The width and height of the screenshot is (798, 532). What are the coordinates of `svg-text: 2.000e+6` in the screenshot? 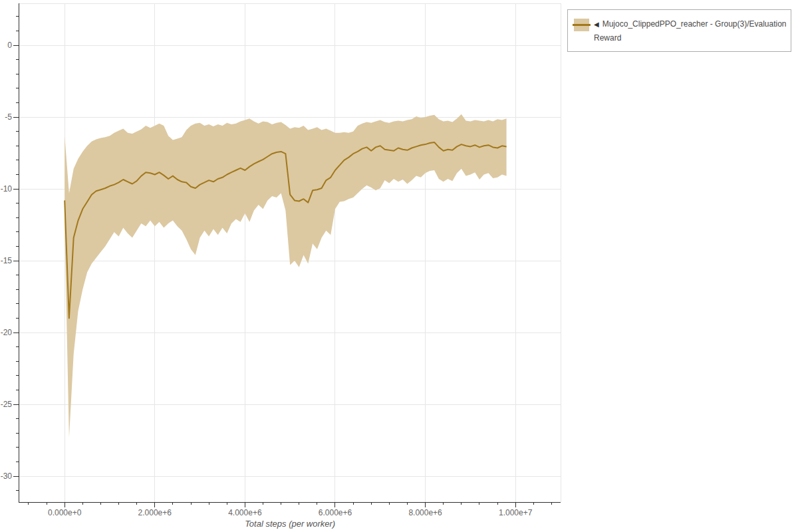 It's located at (156, 513).